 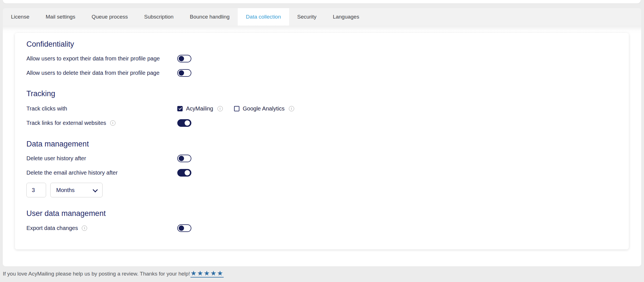 What do you see at coordinates (237, 109) in the screenshot?
I see `google-analytics-checkbox` at bounding box center [237, 109].